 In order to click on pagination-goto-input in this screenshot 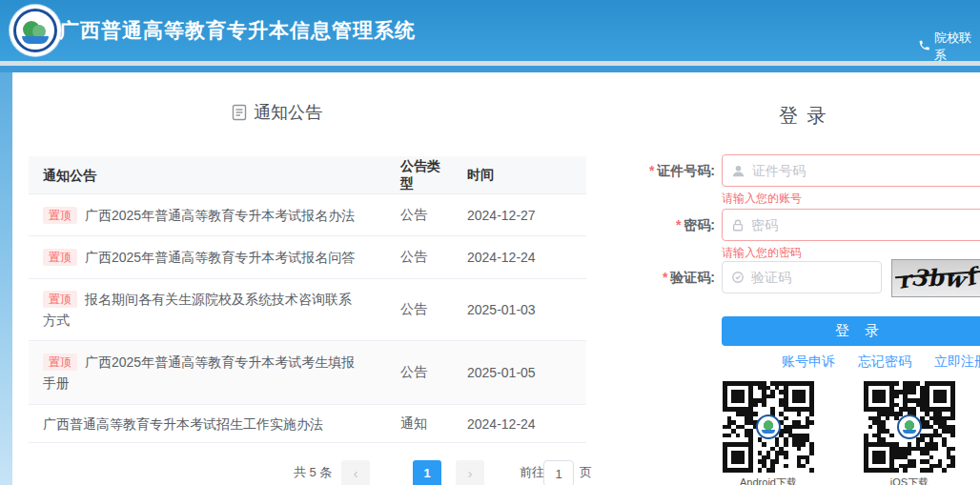, I will do `click(559, 473)`.